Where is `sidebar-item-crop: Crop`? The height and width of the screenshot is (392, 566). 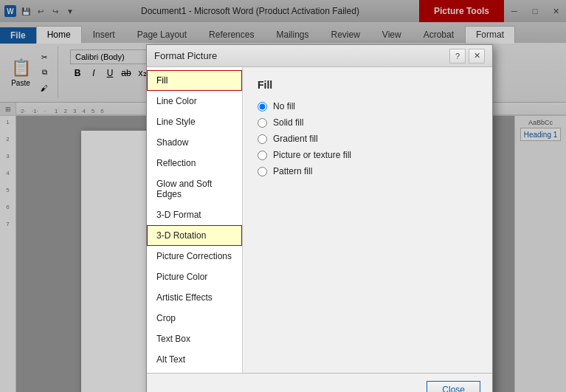
sidebar-item-crop: Crop is located at coordinates (195, 318).